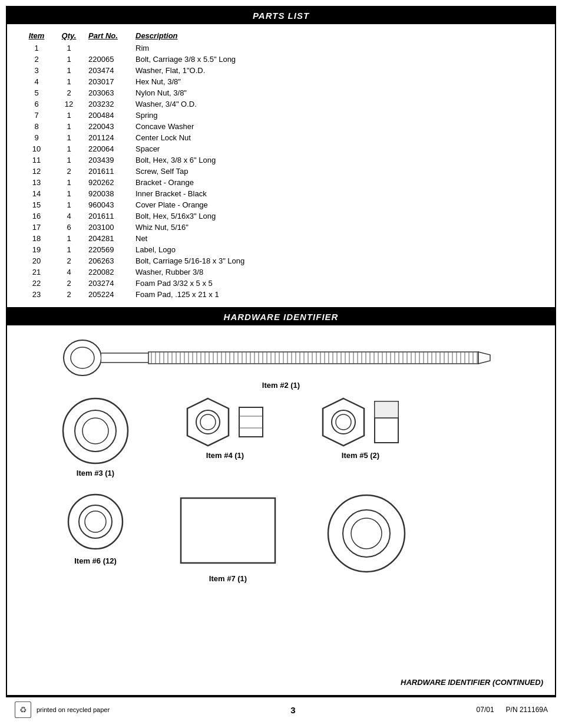 The image size is (562, 728). What do you see at coordinates (337, 160) in the screenshot?
I see `cell-desc: Bolt, Hex, 3/8 x 6" Long` at bounding box center [337, 160].